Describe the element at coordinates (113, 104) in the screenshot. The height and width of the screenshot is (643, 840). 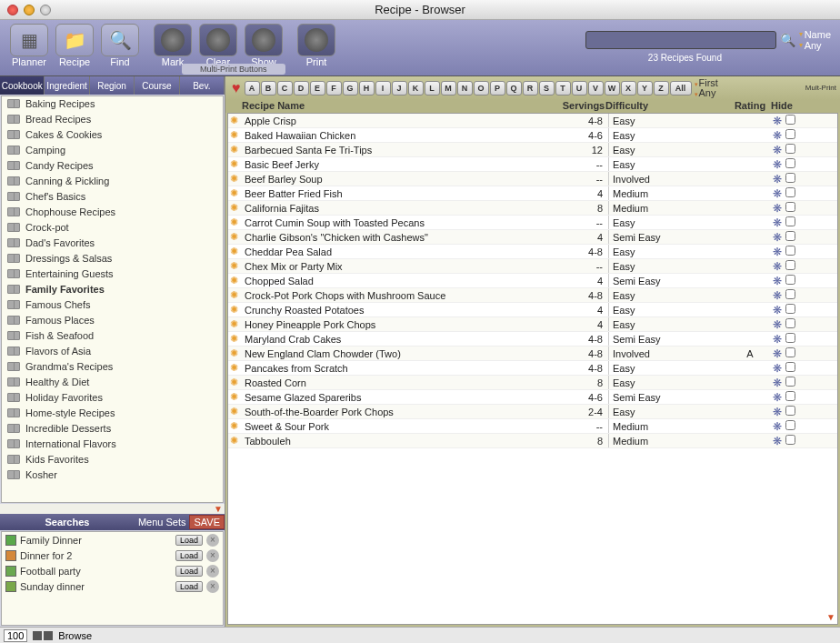
I see `category-item: Baking Recipes` at that location.